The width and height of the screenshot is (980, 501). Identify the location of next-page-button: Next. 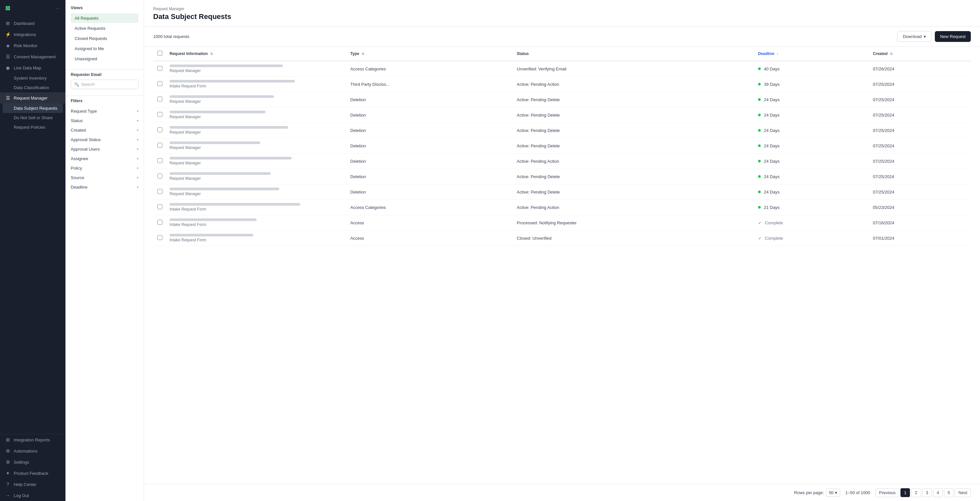
(963, 493).